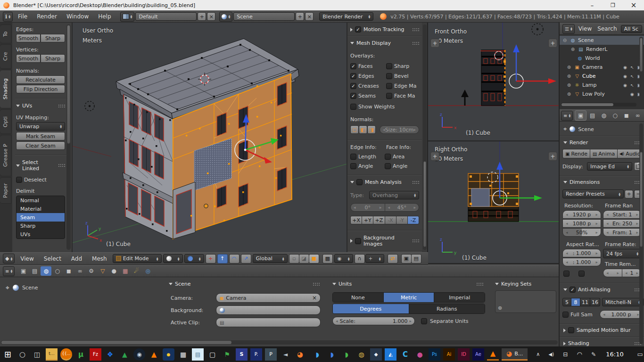 The width and height of the screenshot is (644, 362). Describe the element at coordinates (385, 29) in the screenshot. I see `motion-tracking-panel-header: Motion Tracking` at that location.